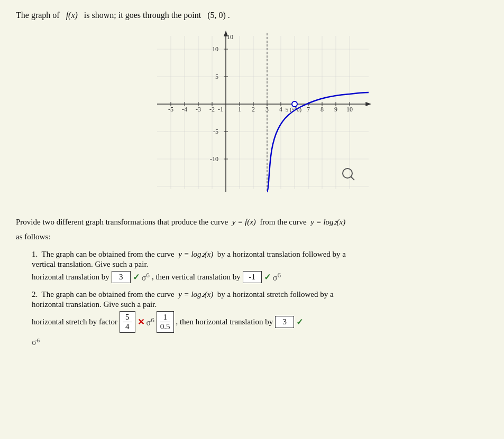 The image size is (504, 439). I want to click on item1-label-h: horizontal translation by, so click(71, 277).